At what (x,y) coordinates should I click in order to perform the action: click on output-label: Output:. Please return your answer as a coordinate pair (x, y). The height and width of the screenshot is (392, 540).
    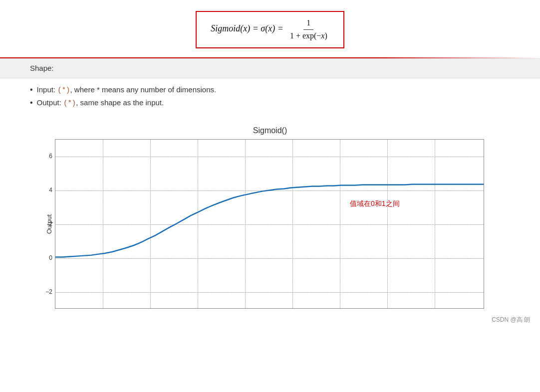
    Looking at the image, I should click on (50, 103).